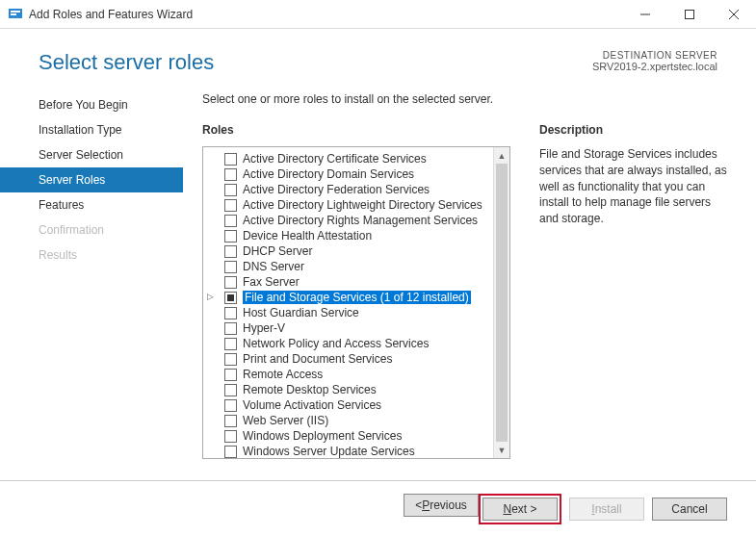 The height and width of the screenshot is (536, 756). Describe the element at coordinates (356, 451) in the screenshot. I see `role-row: Windows Server Update Services` at that location.